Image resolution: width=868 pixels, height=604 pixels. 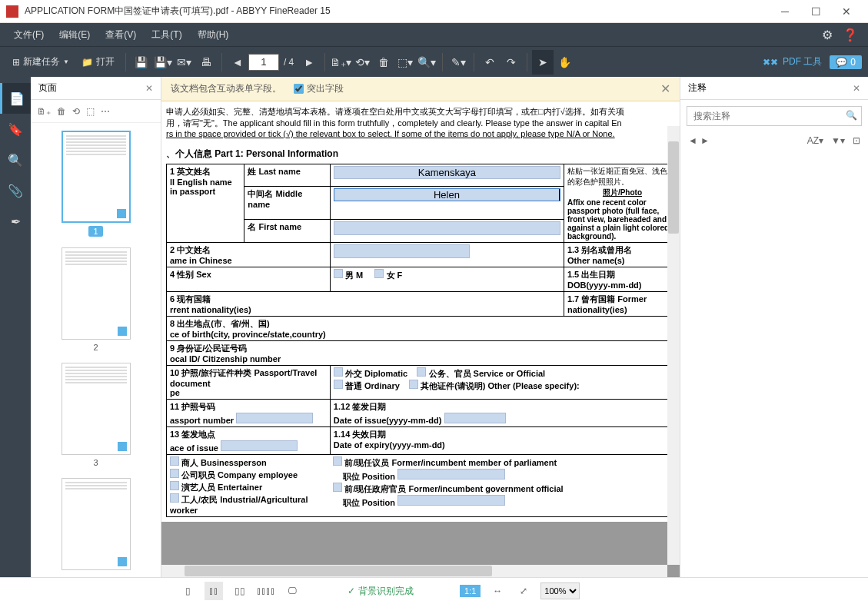 I want to click on thumb-num-3: 3, so click(x=95, y=463).